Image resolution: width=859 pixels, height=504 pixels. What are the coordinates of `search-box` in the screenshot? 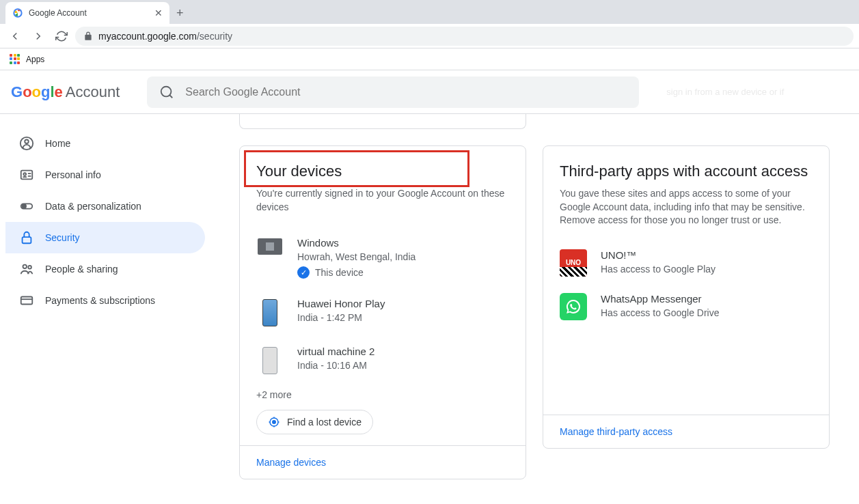 It's located at (393, 92).